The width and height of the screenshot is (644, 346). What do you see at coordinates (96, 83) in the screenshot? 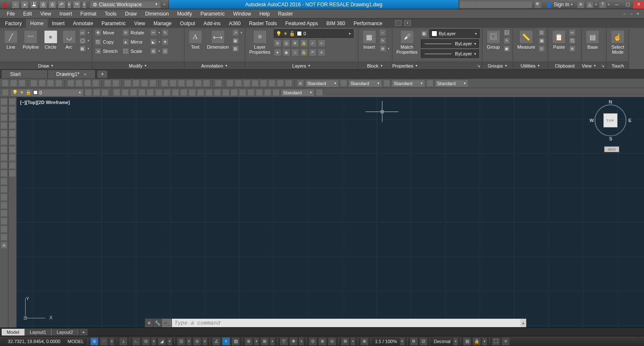
I see `tb-match2-icon` at bounding box center [96, 83].